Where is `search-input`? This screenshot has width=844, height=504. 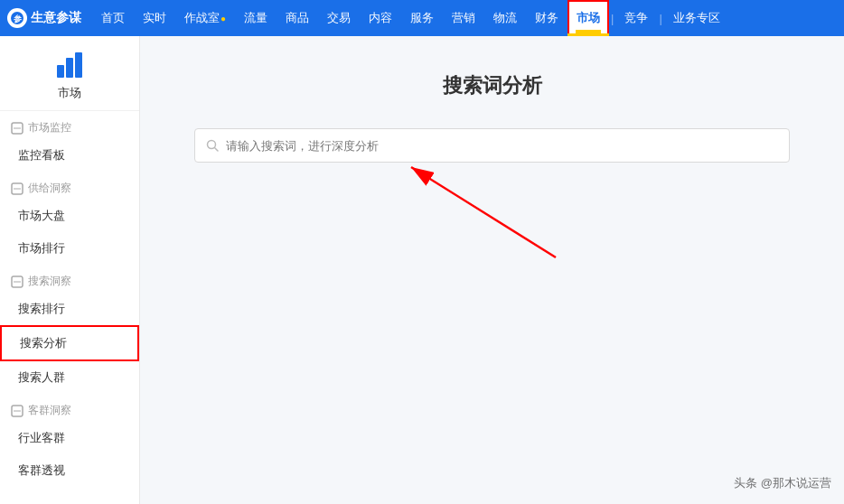
search-input is located at coordinates (502, 146).